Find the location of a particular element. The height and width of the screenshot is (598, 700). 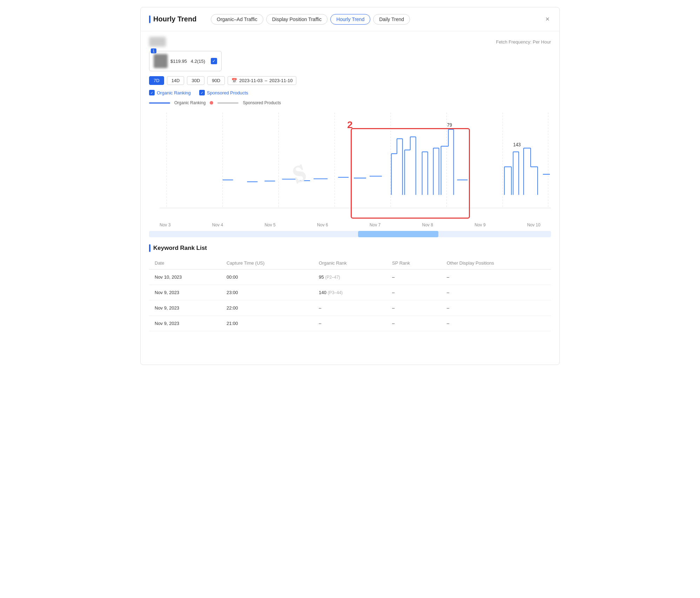

row2-date: Nov 9, 2023 is located at coordinates (185, 308).